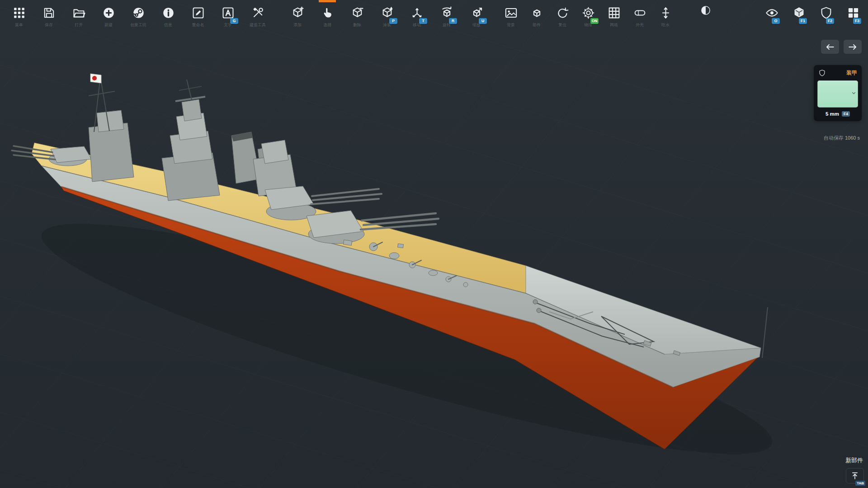 Image resolution: width=868 pixels, height=488 pixels. I want to click on apps-grid-icon, so click(19, 13).